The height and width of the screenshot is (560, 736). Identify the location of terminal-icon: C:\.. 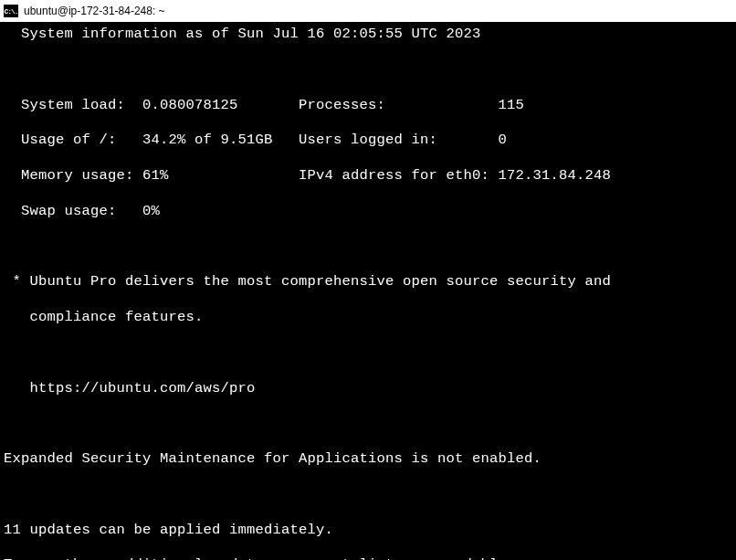
(11, 11).